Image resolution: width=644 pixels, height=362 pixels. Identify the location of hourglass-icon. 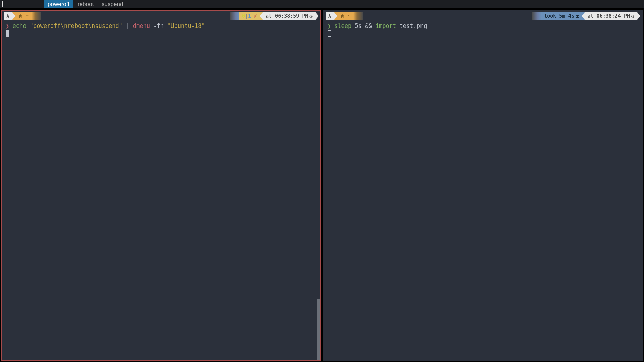
(577, 16).